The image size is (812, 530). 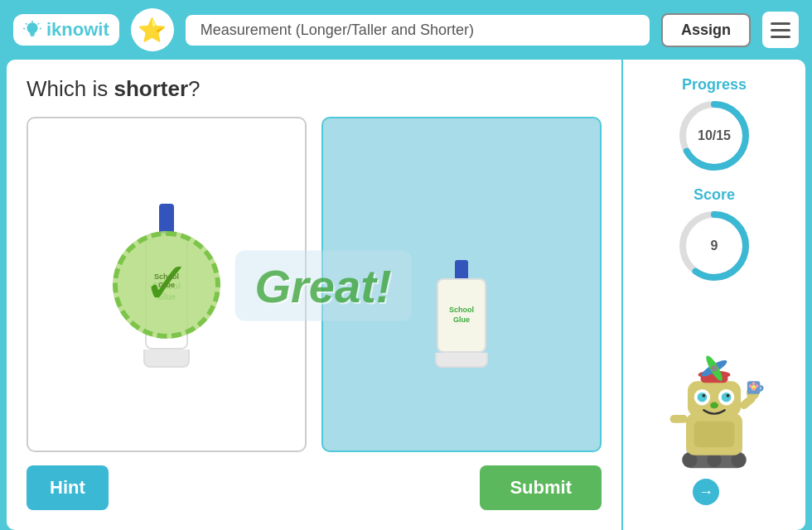 What do you see at coordinates (68, 488) in the screenshot?
I see `hint-button: Hint` at bounding box center [68, 488].